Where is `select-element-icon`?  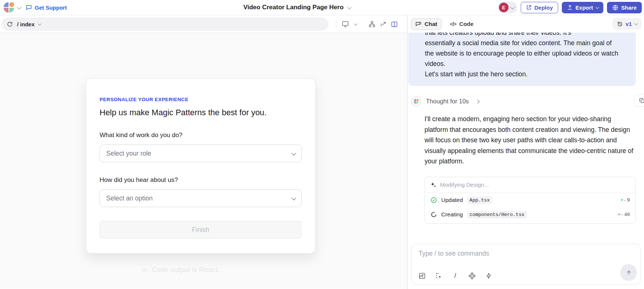
select-element-icon is located at coordinates (439, 276).